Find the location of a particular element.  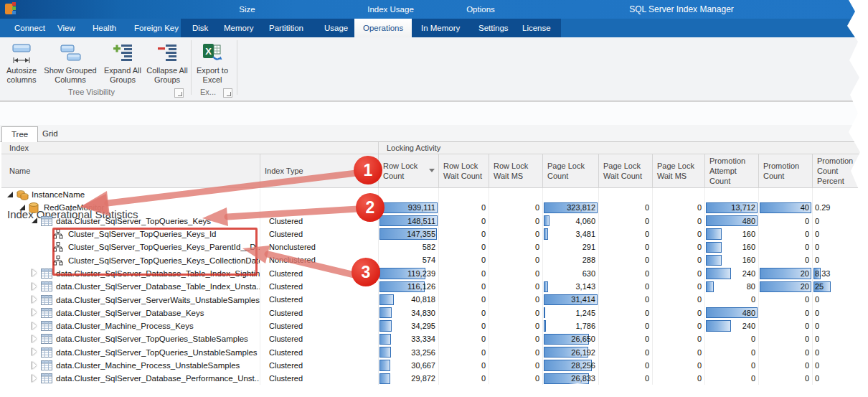

tree-row: data.Cluster_SqlServer_ServerWaits_Unsta… is located at coordinates (435, 299).